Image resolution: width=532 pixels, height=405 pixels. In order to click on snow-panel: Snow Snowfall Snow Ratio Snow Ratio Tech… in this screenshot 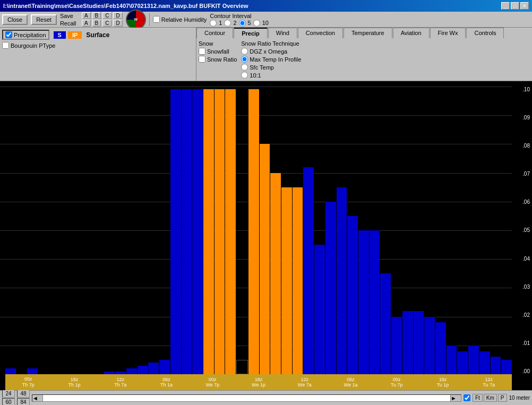, I will do `click(364, 59)`.